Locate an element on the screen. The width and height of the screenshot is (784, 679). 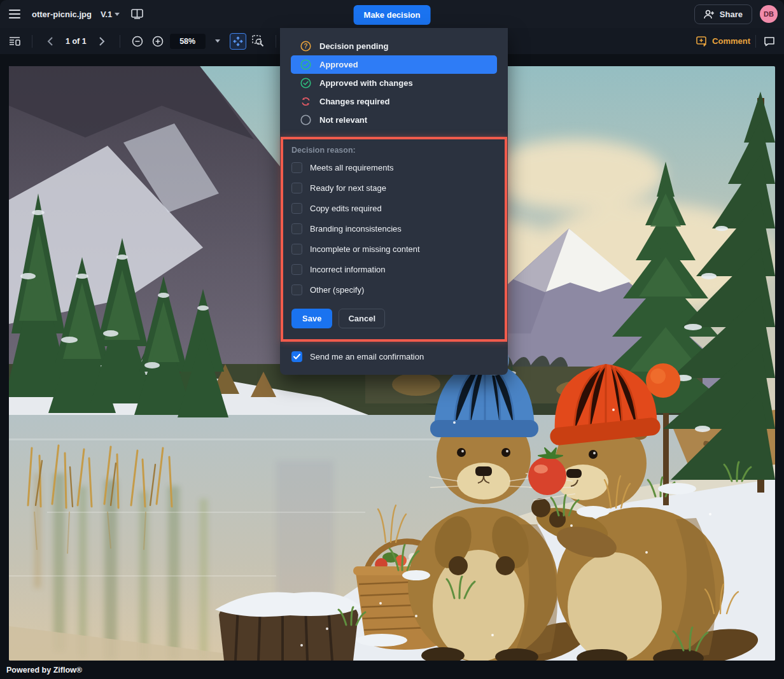
zoom-dropdown-icon is located at coordinates (218, 41).